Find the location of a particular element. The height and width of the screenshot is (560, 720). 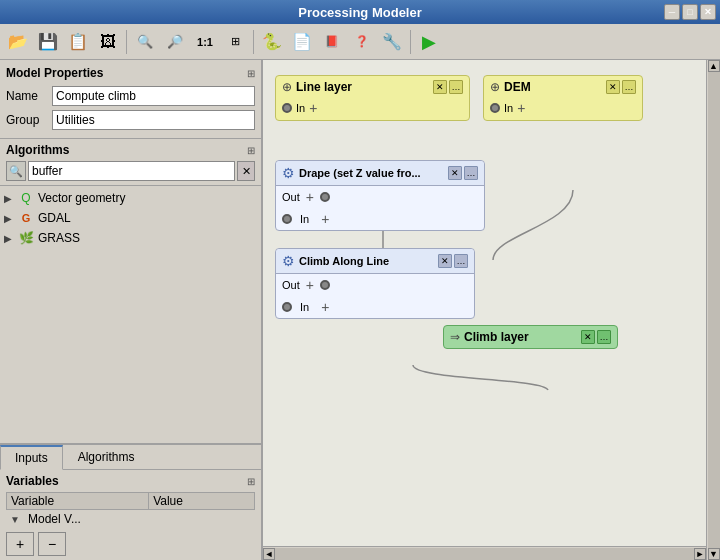

line-layer-dots: … is located at coordinates (456, 87).